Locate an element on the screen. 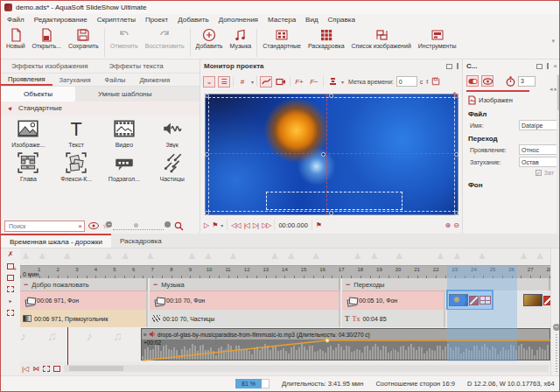 This screenshot has height=392, width=560. grid-icon: # is located at coordinates (242, 82).